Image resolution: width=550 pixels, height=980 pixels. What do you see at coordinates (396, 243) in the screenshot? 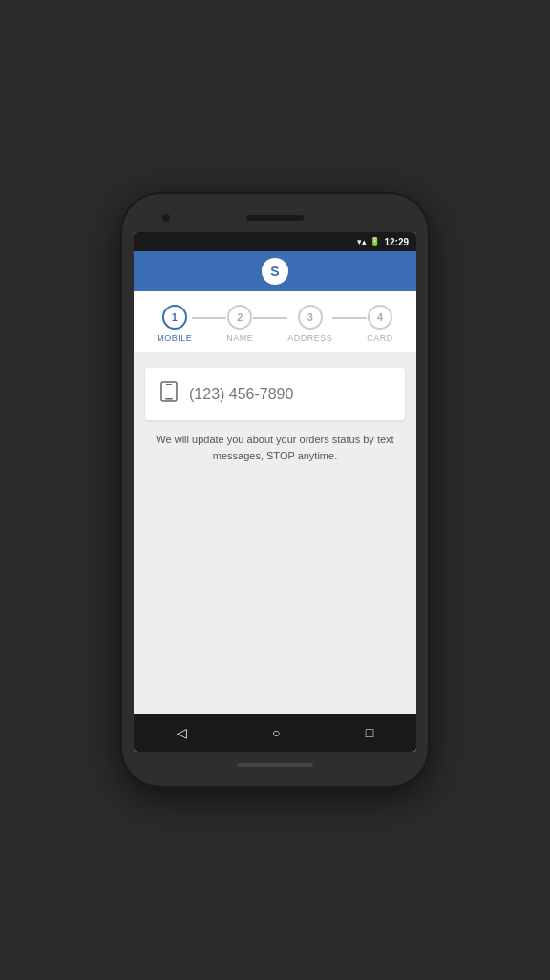
I see `status-bar-time: 12:29` at bounding box center [396, 243].